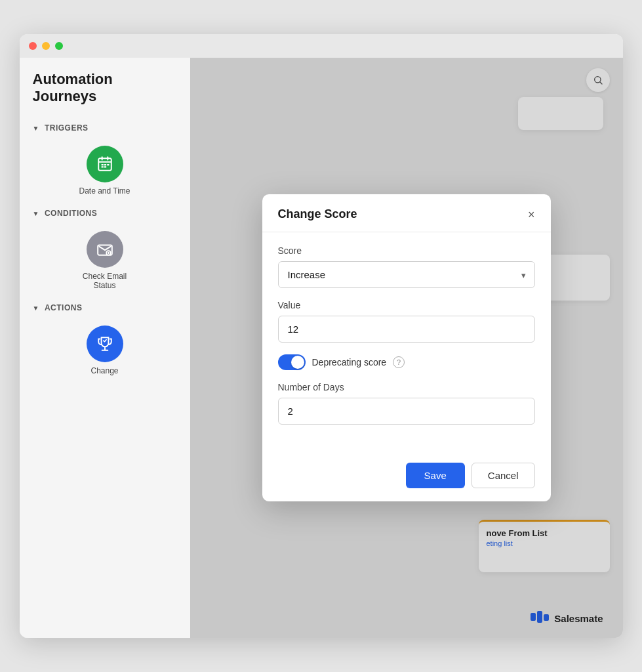 The height and width of the screenshot is (672, 642). I want to click on conditions-label: CONDITIONS, so click(71, 213).